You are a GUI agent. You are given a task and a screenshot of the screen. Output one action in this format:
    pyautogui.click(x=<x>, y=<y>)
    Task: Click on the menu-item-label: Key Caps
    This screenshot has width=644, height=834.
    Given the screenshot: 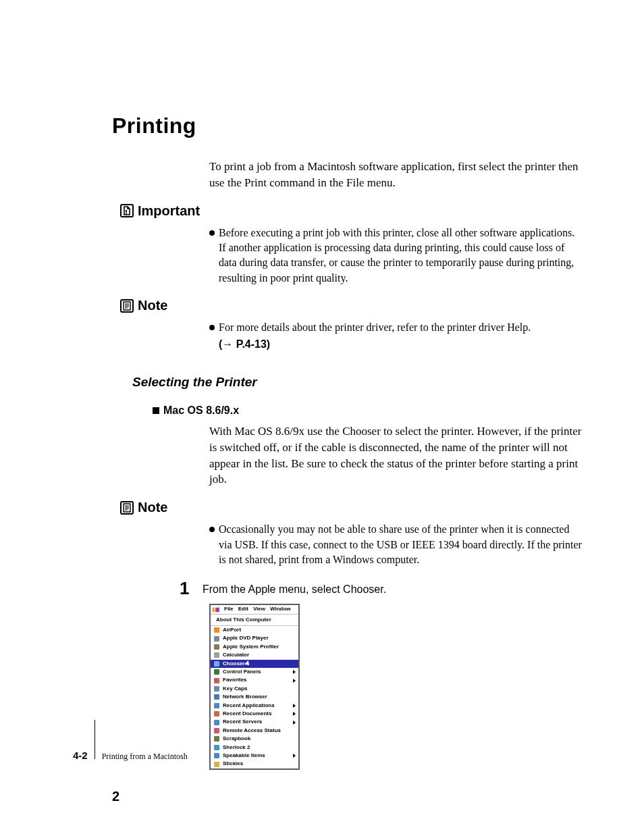 What is the action you would take?
    pyautogui.click(x=259, y=689)
    